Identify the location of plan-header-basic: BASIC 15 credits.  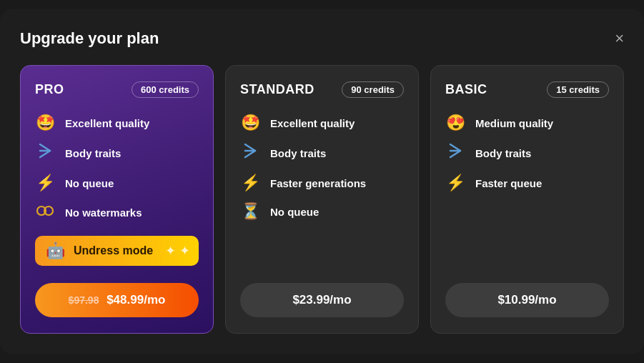
(527, 90).